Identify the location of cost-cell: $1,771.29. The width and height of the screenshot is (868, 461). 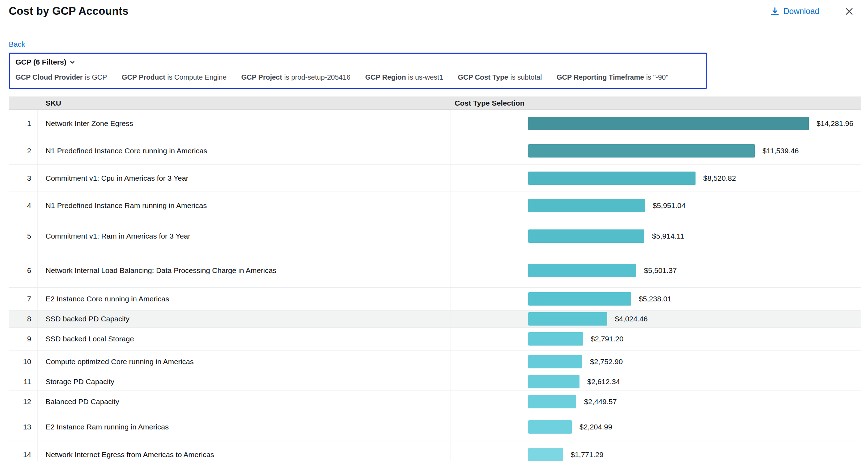
(656, 451).